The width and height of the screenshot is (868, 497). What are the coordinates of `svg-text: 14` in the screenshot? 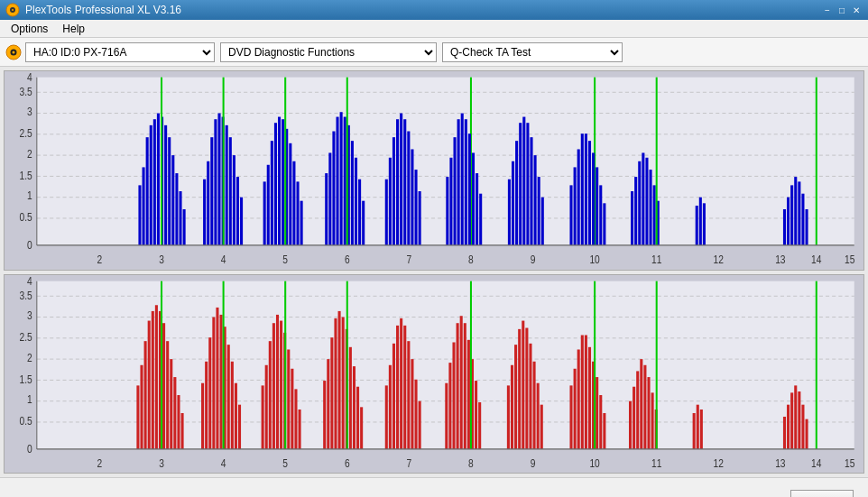 It's located at (817, 260).